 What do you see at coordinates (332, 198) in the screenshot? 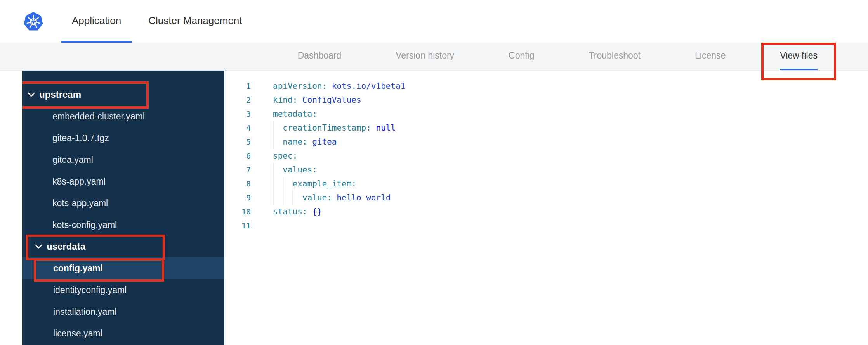
I see `code-text: value: hello world` at bounding box center [332, 198].